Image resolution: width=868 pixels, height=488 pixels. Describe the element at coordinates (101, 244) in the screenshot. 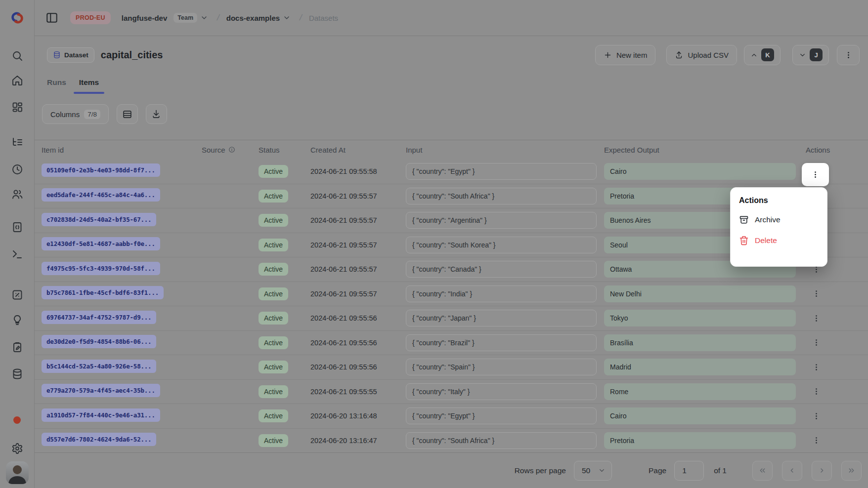

I see `item-id-badge: e12430df-5e81-4687-aabb-f0e...` at that location.